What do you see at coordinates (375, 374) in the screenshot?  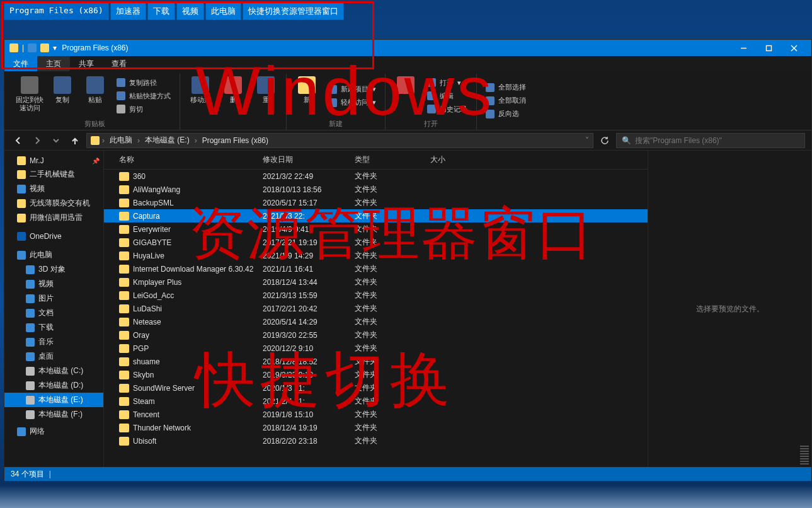 I see `table-row: Skybn2019/3/23 9:10文件夹` at bounding box center [375, 374].